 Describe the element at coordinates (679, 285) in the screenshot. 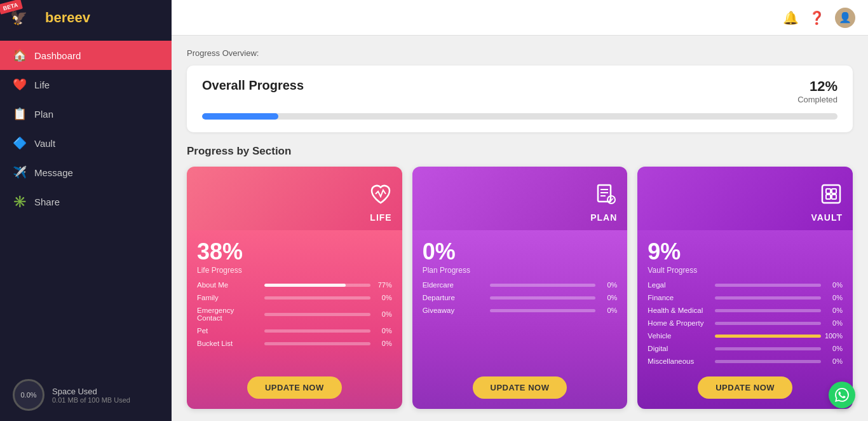

I see `item-name: Legal` at that location.